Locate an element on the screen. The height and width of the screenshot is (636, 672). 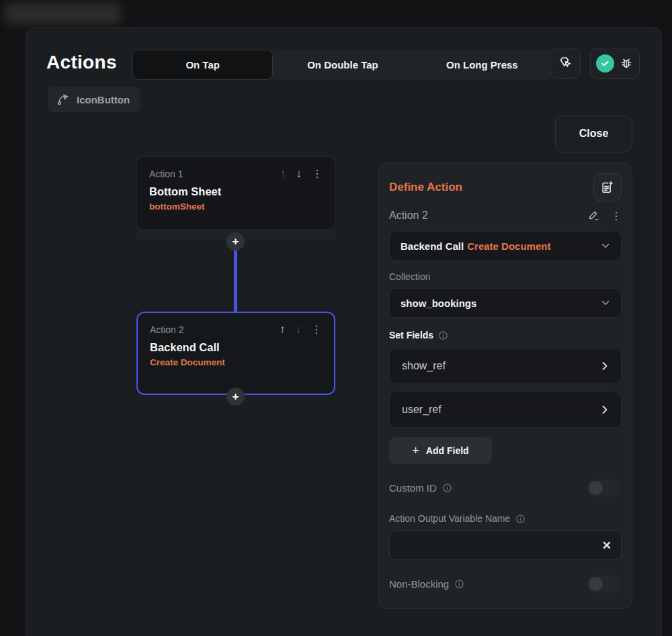
non-blocking-label: Non-Blocking is located at coordinates (419, 584).